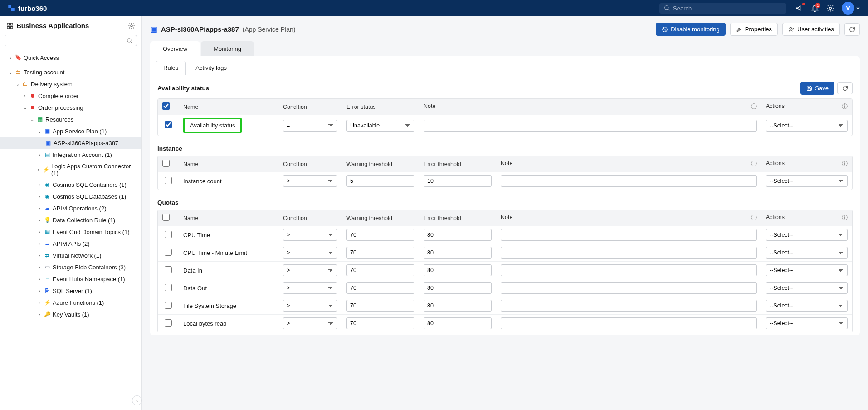 The width and height of the screenshot is (868, 410). Describe the element at coordinates (71, 119) in the screenshot. I see `tree-resources: ⌄ ▦ Resources` at that location.